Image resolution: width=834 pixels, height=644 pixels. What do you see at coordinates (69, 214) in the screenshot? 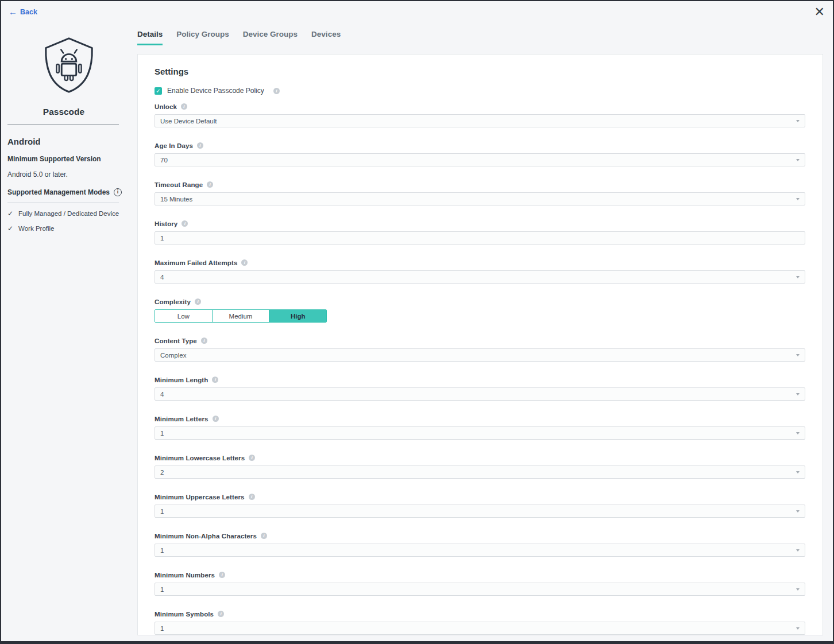
I see `mode-label-fully-managed-dedicated-device: Fully Managed / Dedicated Device` at bounding box center [69, 214].